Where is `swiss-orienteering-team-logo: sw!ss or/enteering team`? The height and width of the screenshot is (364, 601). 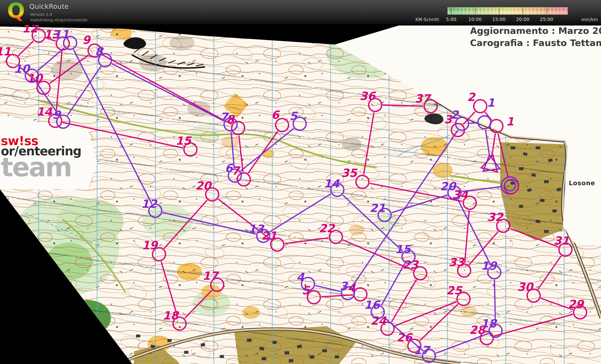
swiss-orienteering-team-logo: sw!ss or/enteering team is located at coordinates (41, 157).